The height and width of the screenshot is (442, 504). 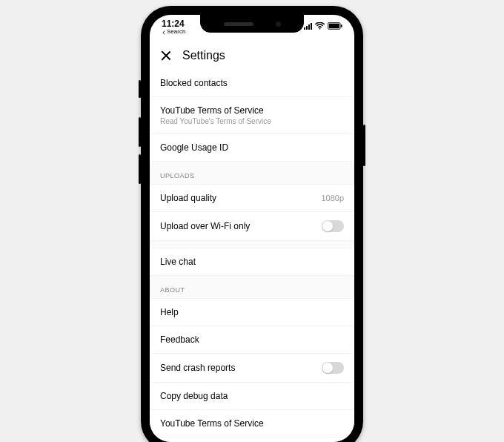 I want to click on row-label: Live chat, so click(x=178, y=262).